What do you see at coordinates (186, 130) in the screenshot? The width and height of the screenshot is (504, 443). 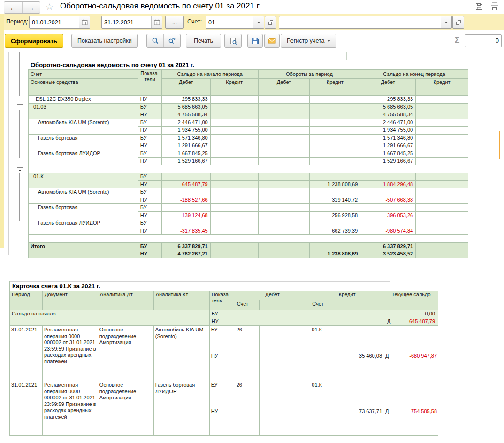 I see `amount-cell: 1 934 755,00` at bounding box center [186, 130].